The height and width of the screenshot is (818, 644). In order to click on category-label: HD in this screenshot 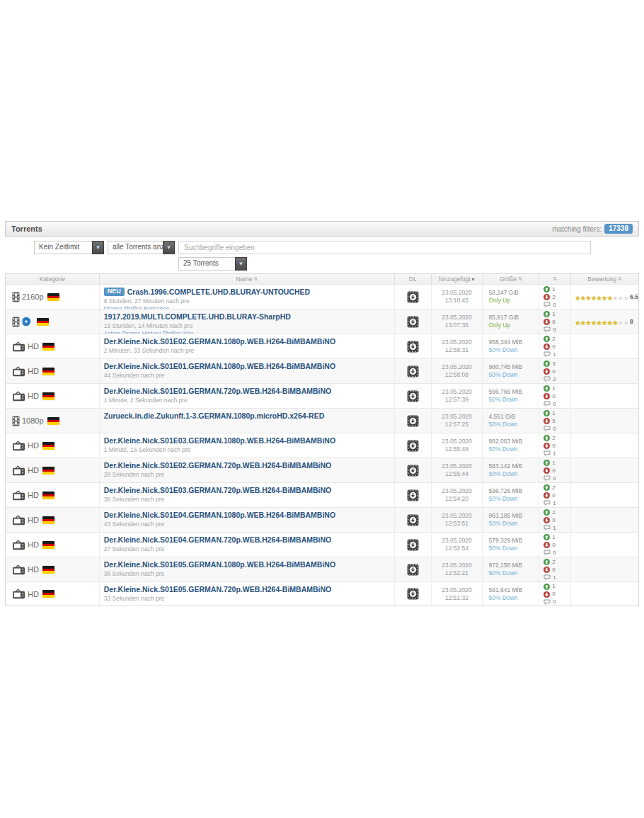, I will do `click(33, 470)`.